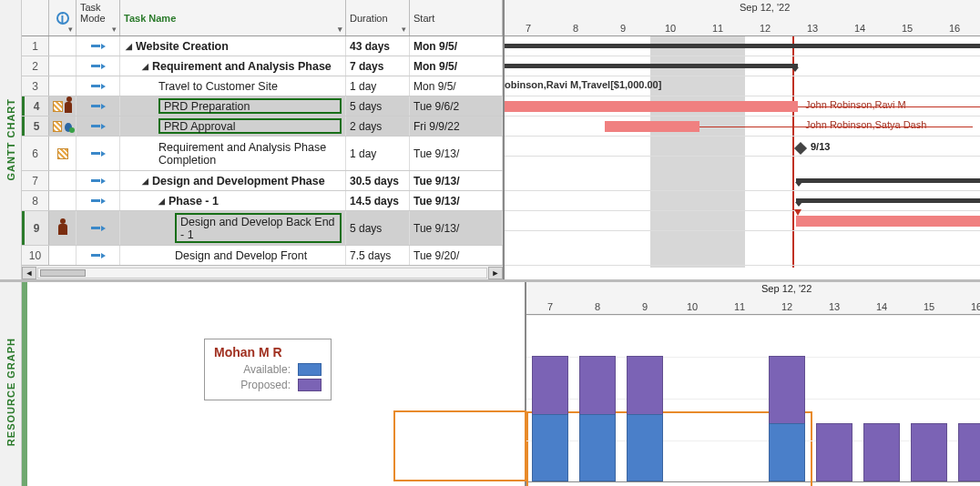 The image size is (980, 486). I want to click on task-name-cell: ◢Website Creation, so click(233, 46).